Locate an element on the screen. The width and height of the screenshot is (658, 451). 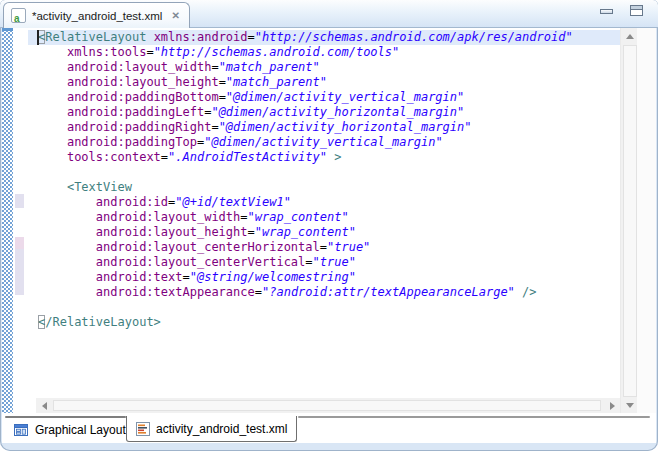
graphical-layout-icon is located at coordinates (21, 430).